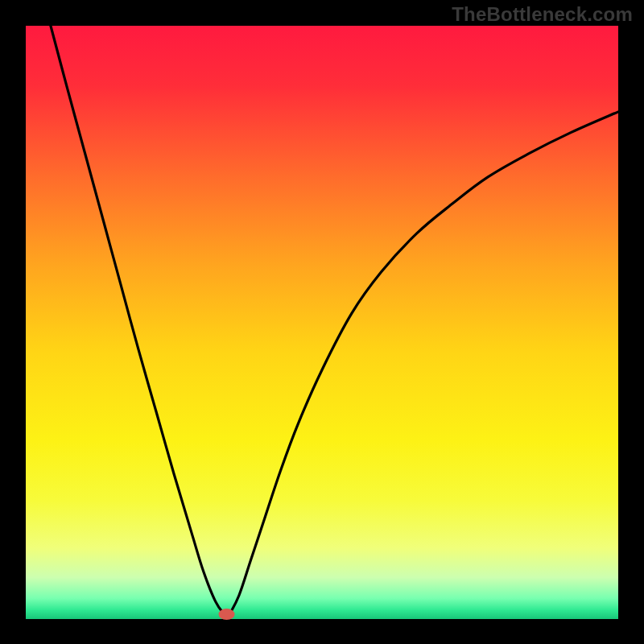  What do you see at coordinates (543, 14) in the screenshot?
I see `watermark-text: TheBottleneck.com` at bounding box center [543, 14].